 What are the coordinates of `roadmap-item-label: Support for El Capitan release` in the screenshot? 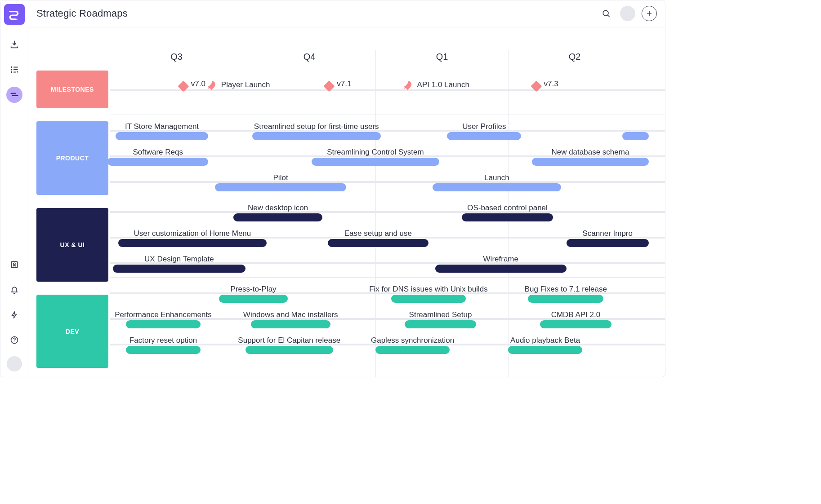 It's located at (289, 340).